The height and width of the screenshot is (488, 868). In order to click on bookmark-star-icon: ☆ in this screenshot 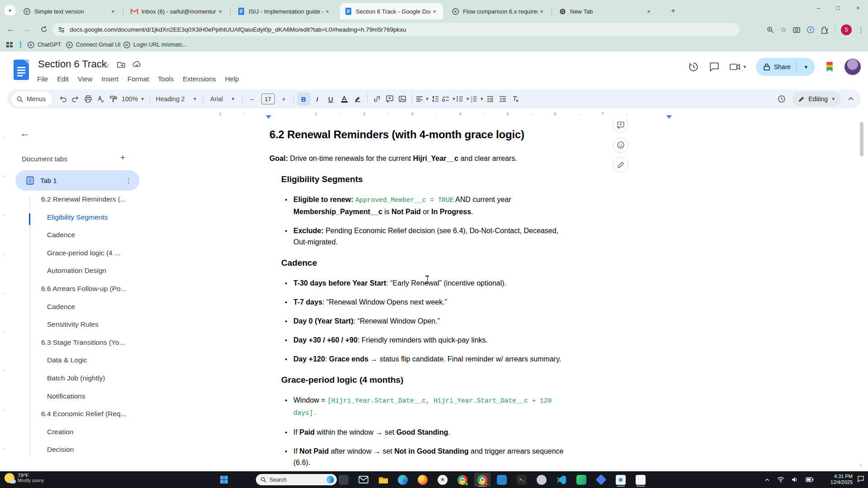, I will do `click(783, 30)`.